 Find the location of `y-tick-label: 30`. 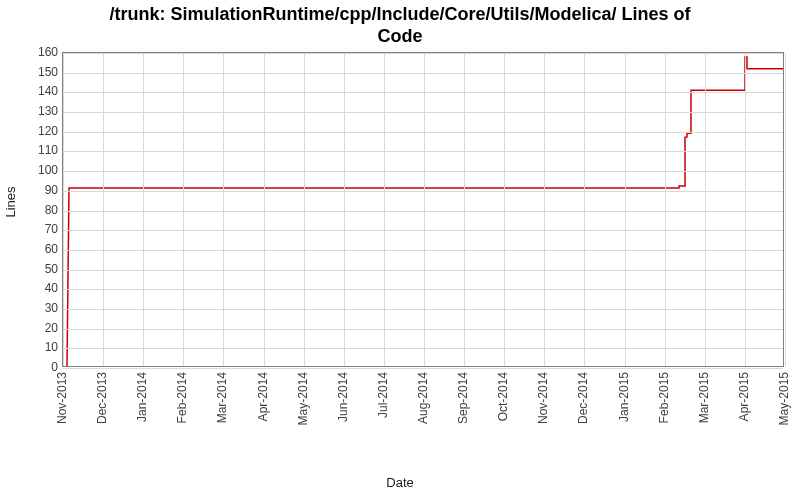

y-tick-label: 30 is located at coordinates (33, 308).